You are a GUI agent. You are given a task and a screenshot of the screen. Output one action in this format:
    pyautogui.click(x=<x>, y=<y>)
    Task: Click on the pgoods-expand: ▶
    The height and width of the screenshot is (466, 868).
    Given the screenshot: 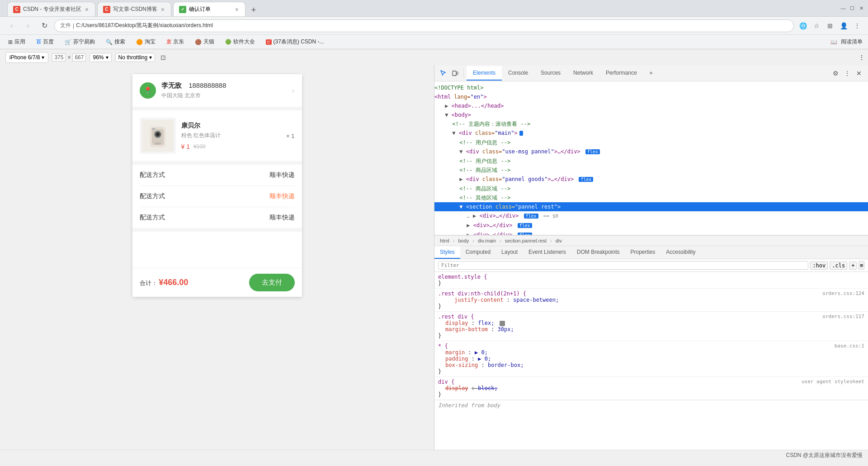 What is the action you would take?
    pyautogui.click(x=461, y=179)
    